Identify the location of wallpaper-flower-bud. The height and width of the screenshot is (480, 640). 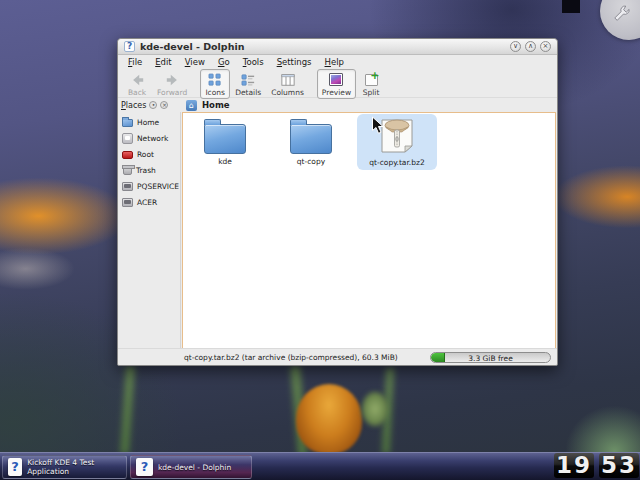
(329, 419).